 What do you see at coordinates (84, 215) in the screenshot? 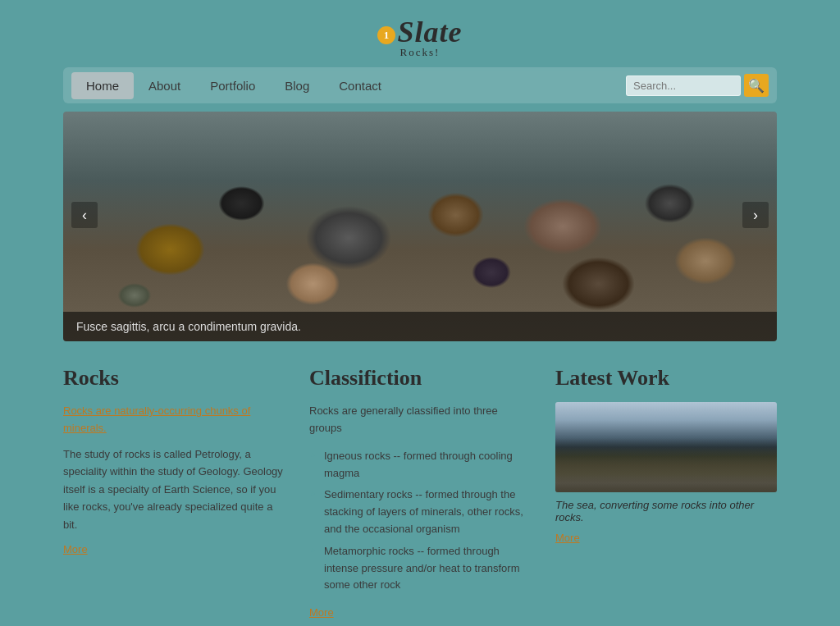
I see `slider-prev-button: ‹` at bounding box center [84, 215].